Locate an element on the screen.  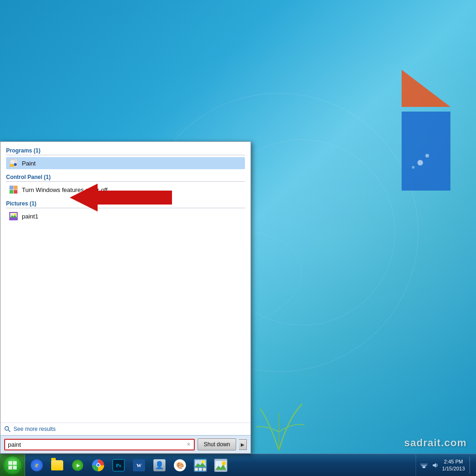
see-more-label: See more results is located at coordinates (34, 429).